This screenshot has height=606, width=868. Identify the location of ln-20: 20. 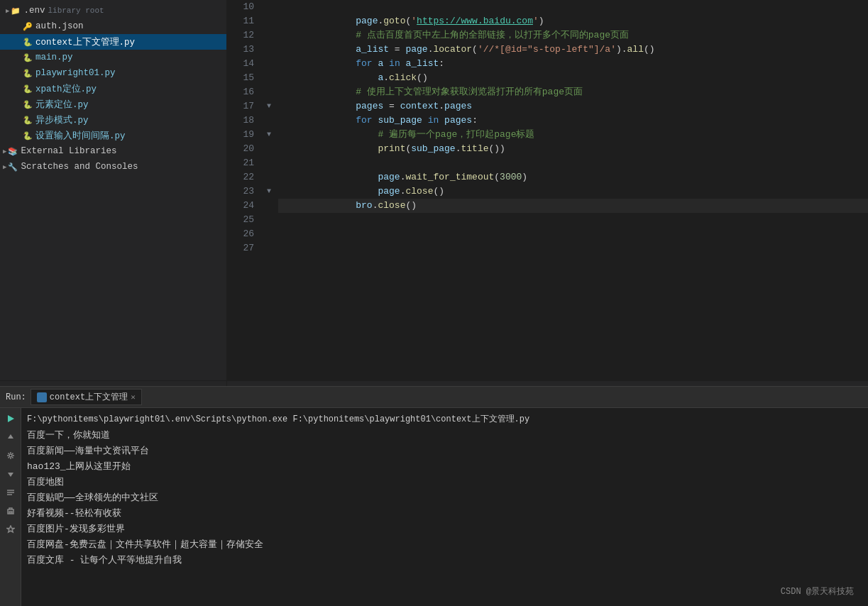
(241, 149).